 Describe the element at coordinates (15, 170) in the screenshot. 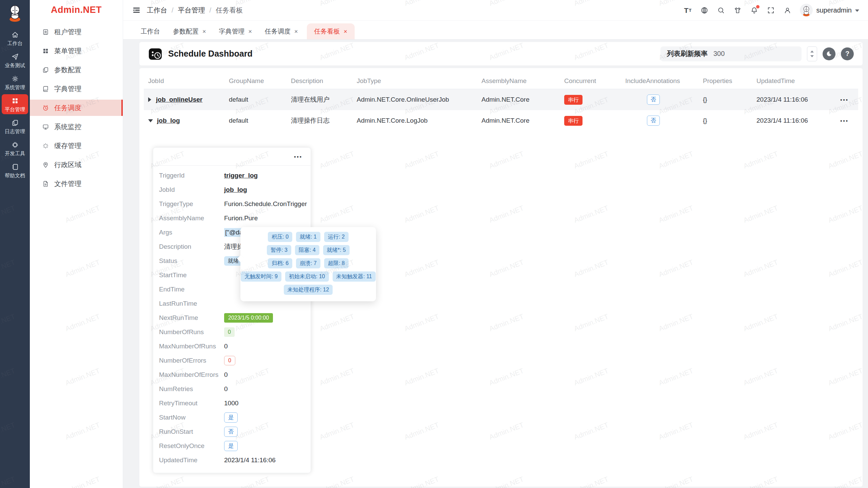

I see `rail-item-help-docs: 帮助文档` at that location.